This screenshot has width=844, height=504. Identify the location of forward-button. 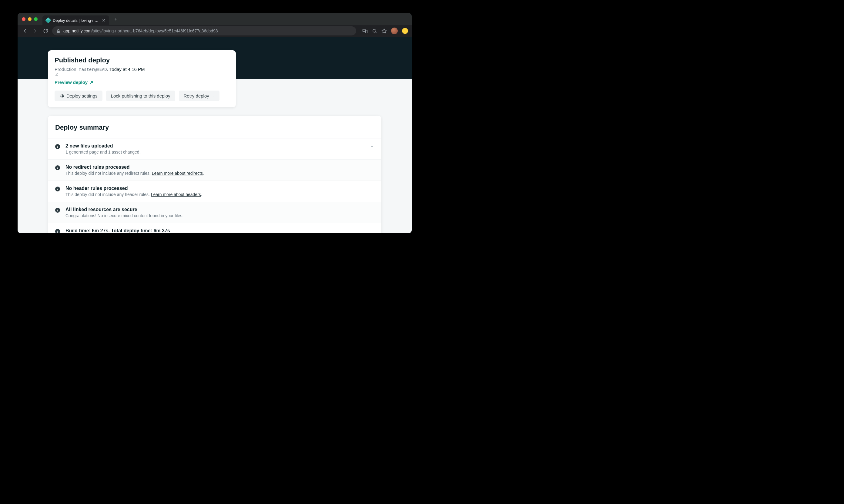
(35, 31).